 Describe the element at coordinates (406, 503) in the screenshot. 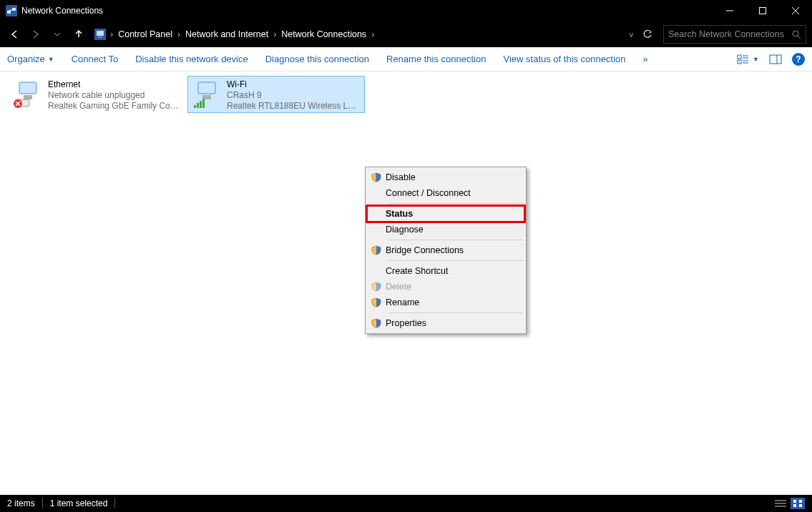

I see `statusbar: 2 items 1 item selected` at that location.